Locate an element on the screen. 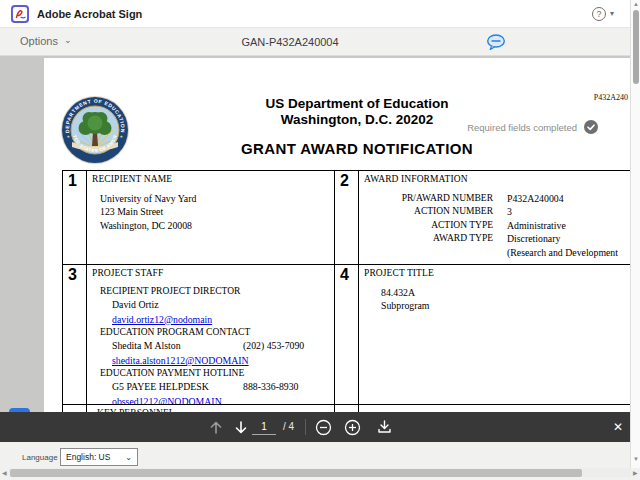 The width and height of the screenshot is (640, 480). section-3-number: 3 is located at coordinates (75, 335).